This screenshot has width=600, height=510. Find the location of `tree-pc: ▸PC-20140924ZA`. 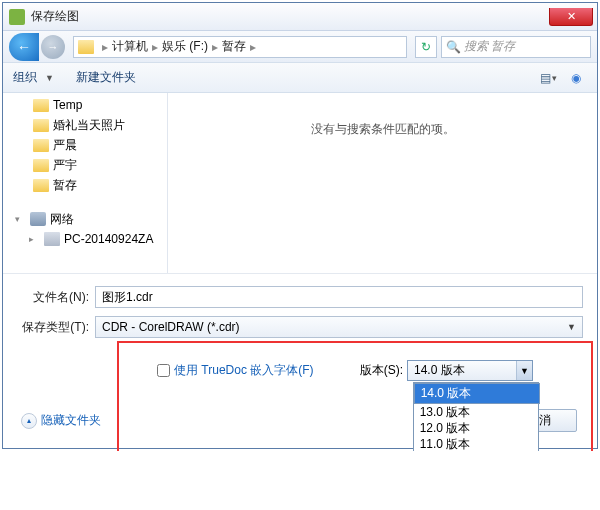

tree-pc: ▸PC-20140924ZA is located at coordinates (85, 239).